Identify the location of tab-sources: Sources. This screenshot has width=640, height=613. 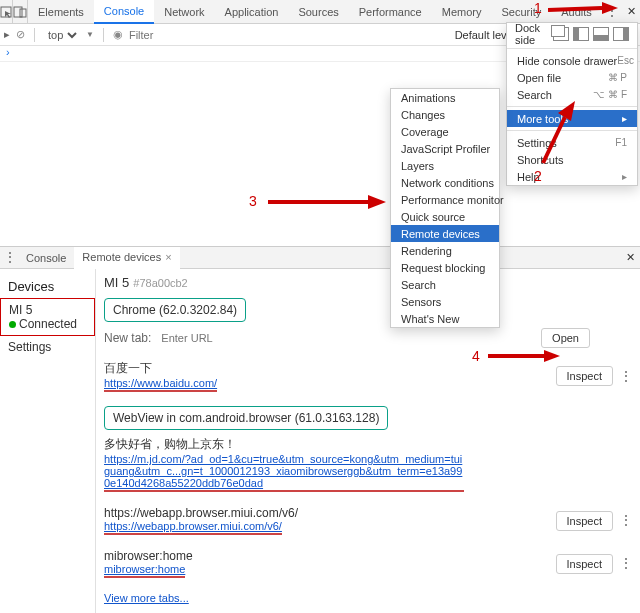
(318, 12).